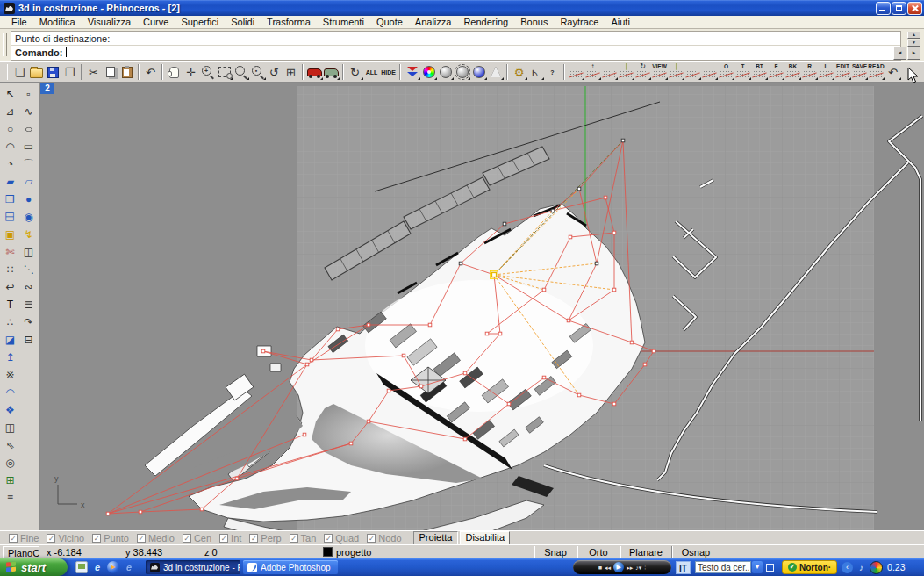 The height and width of the screenshot is (576, 924). I want to click on arc-icon: ⌒, so click(28, 164).